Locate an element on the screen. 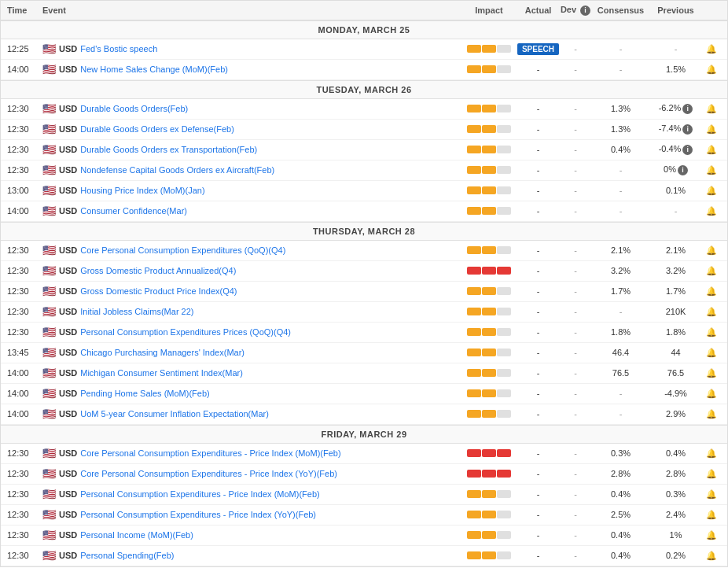 The width and height of the screenshot is (728, 579). event-name: Michigan Consumer Sentiment Index(Mar) is located at coordinates (162, 373).